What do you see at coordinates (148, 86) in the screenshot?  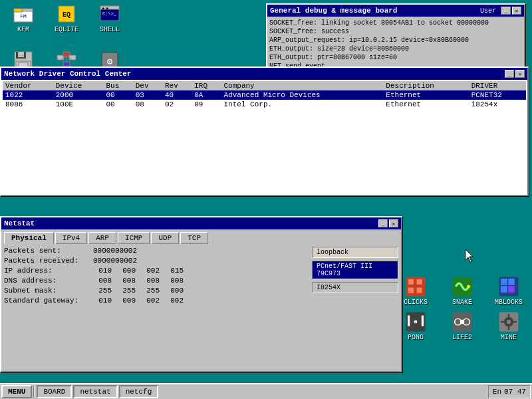 I see `col-dev: Dev` at bounding box center [148, 86].